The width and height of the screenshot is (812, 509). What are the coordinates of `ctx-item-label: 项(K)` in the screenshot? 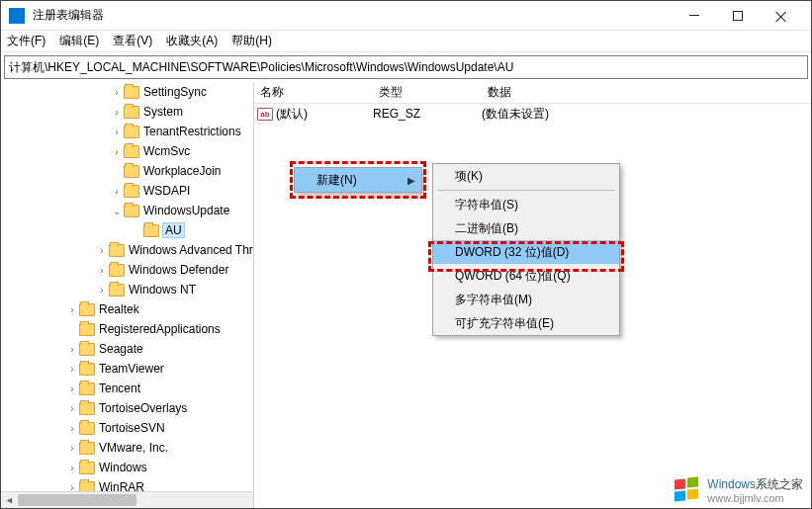 It's located at (469, 176).